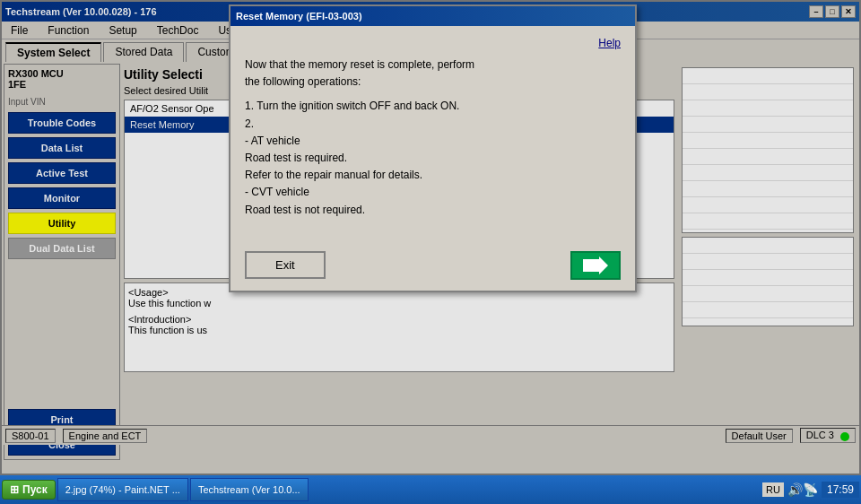  I want to click on modal-line-8: Refer to the repair manual for details., so click(432, 176).